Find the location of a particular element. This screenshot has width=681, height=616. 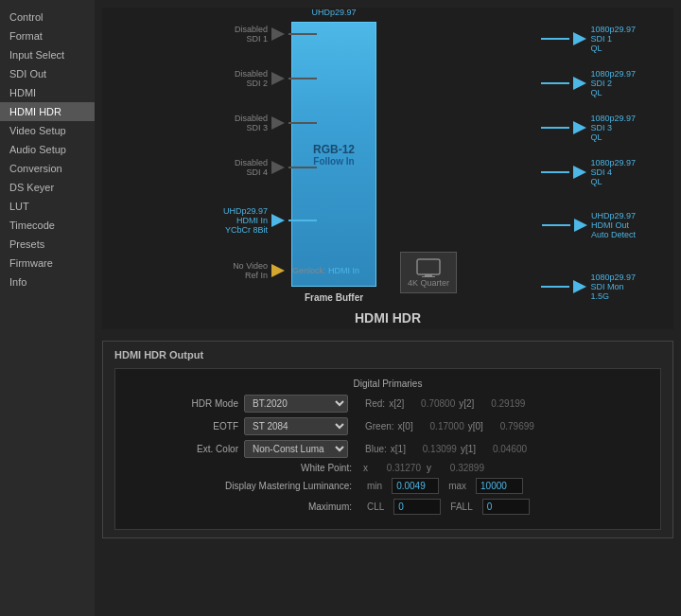

ext-color-row: Ext. Color Non-Const Luma Const Luma Non… is located at coordinates (388, 449).